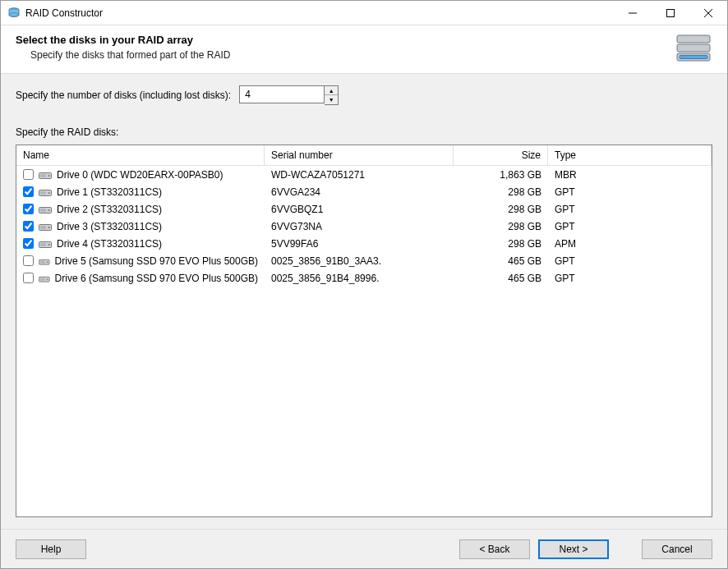 This screenshot has width=728, height=569. Describe the element at coordinates (141, 155) in the screenshot. I see `col-name: Name` at that location.